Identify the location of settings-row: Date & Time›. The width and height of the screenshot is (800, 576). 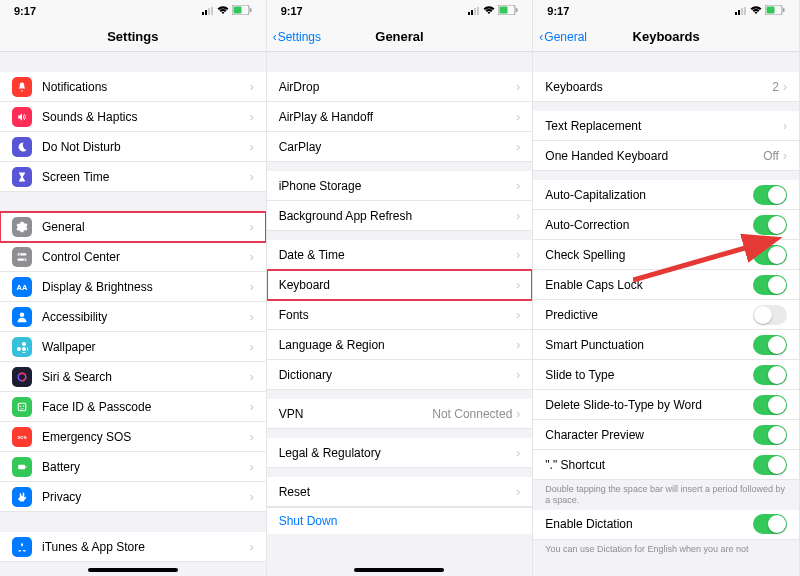
(400, 255).